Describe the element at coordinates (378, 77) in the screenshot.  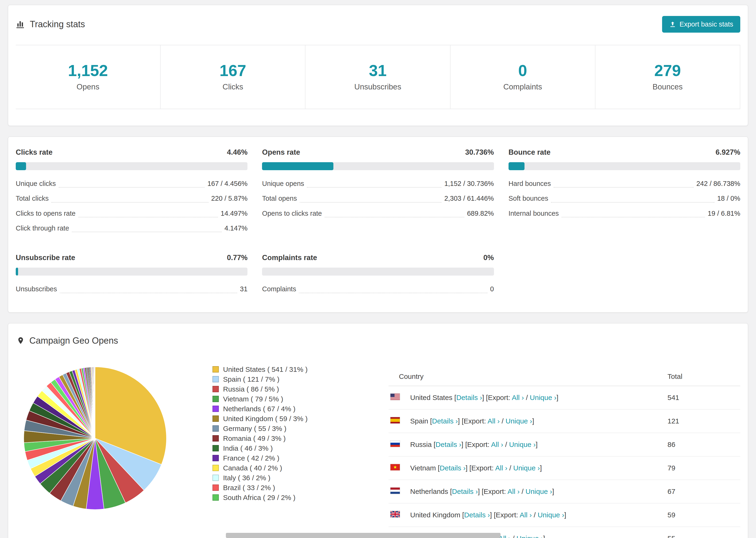
I see `stat-box: 31 Unsubscribes` at that location.